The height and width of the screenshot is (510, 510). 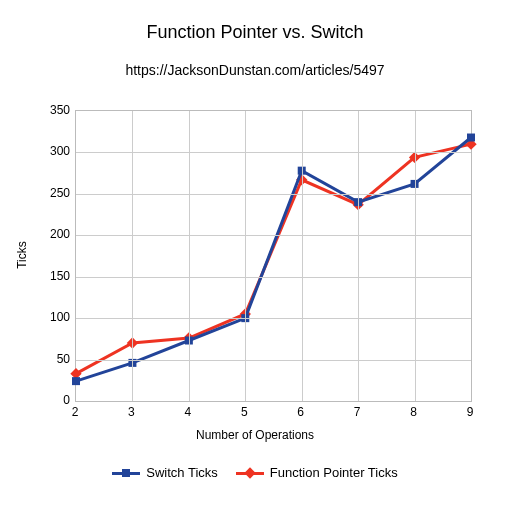 I want to click on y-tick-label: 350, so click(x=50, y=110).